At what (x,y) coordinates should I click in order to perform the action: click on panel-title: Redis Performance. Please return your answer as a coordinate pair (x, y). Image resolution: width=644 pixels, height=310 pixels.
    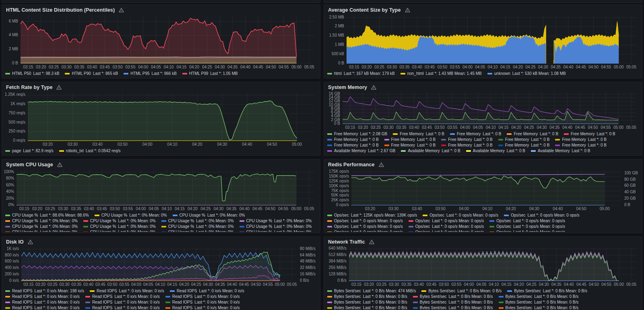
    Looking at the image, I should click on (351, 165).